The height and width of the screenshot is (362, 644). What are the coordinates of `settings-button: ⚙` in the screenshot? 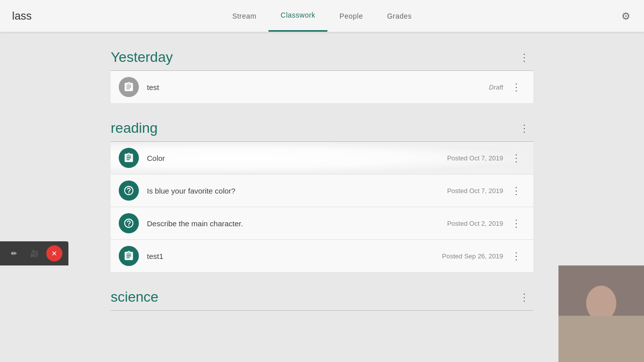 It's located at (626, 16).